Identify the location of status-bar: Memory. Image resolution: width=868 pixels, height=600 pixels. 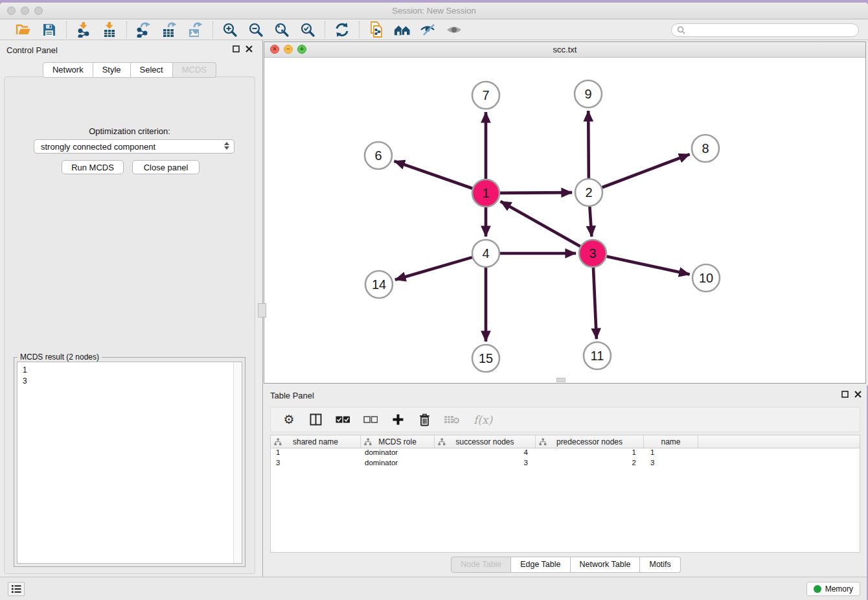
(434, 588).